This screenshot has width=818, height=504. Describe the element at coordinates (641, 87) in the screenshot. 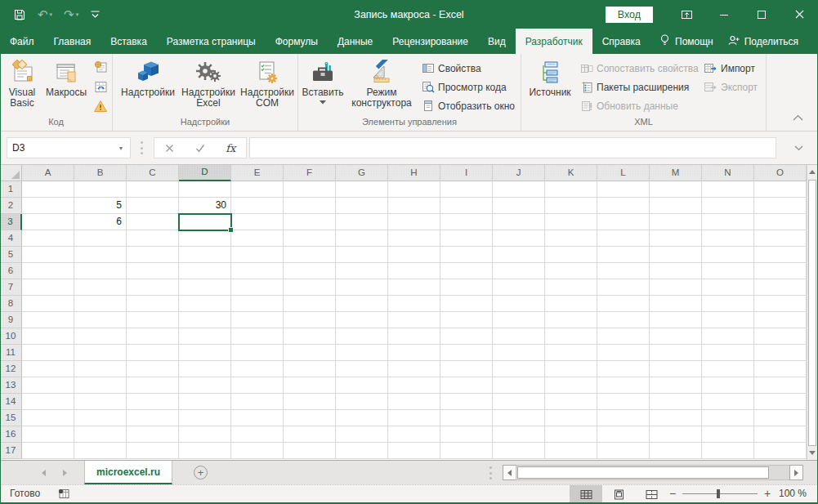

I see `expansion-packs-button: Пакеты расширения` at that location.